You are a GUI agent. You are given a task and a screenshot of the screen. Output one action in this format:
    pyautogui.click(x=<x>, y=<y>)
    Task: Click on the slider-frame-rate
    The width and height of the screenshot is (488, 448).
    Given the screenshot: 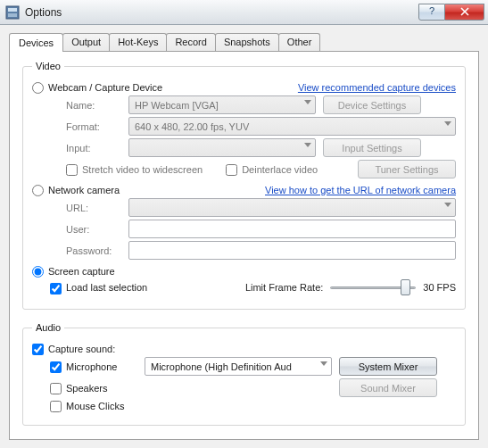 What is the action you would take?
    pyautogui.click(x=373, y=287)
    